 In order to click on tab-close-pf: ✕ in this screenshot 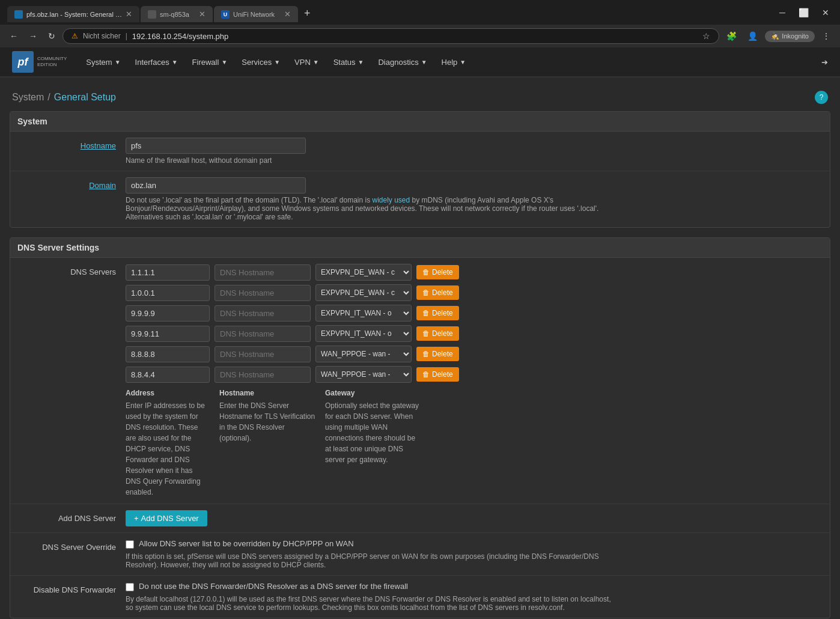, I will do `click(129, 14)`.